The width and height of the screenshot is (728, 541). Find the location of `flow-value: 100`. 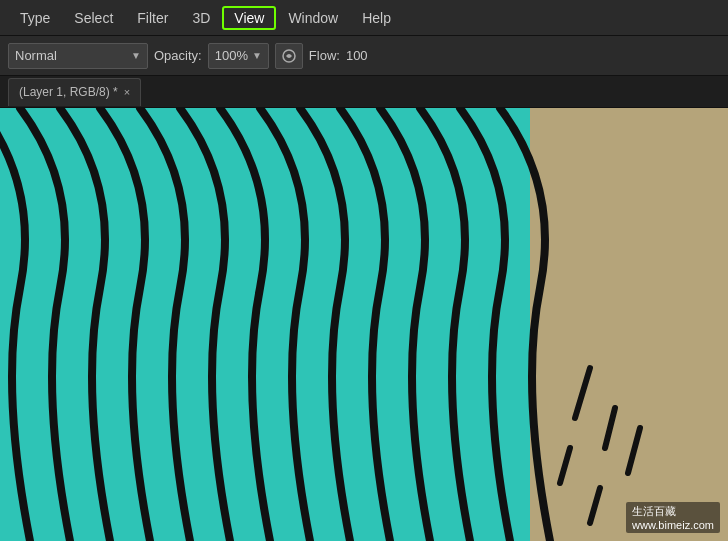

flow-value: 100 is located at coordinates (357, 56).